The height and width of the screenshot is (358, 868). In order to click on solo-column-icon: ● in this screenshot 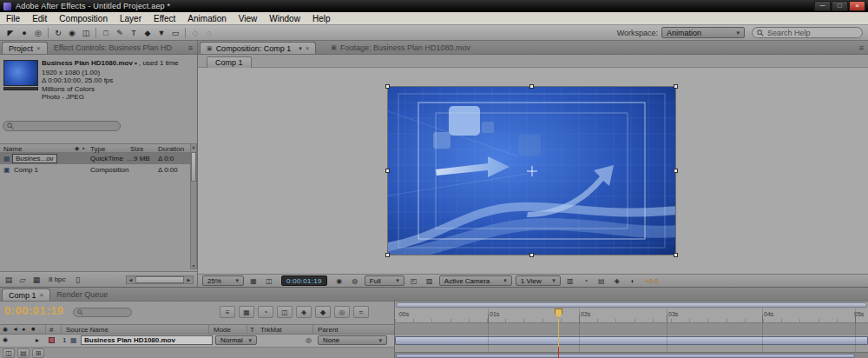, I will do `click(23, 328)`.